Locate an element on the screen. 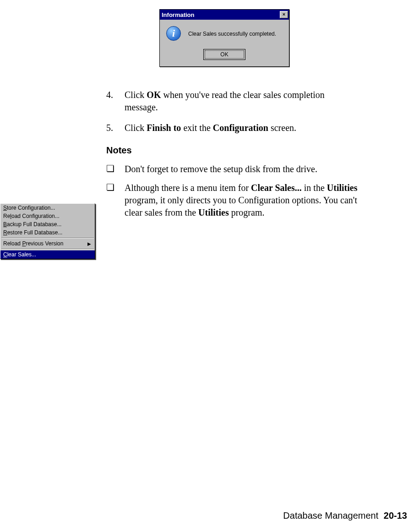  menu-item-reload-configuration: Reload Configuration... is located at coordinates (48, 216).